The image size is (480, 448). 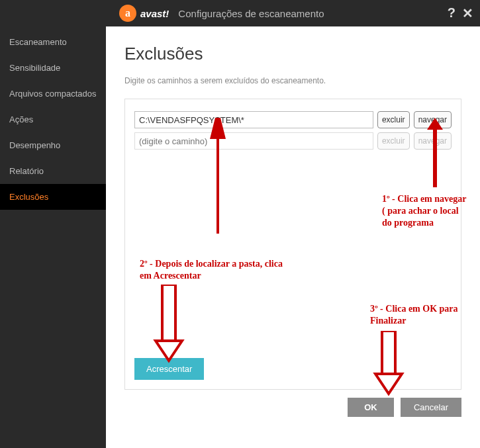 What do you see at coordinates (431, 408) in the screenshot?
I see `cancel-button: Cancelar` at bounding box center [431, 408].